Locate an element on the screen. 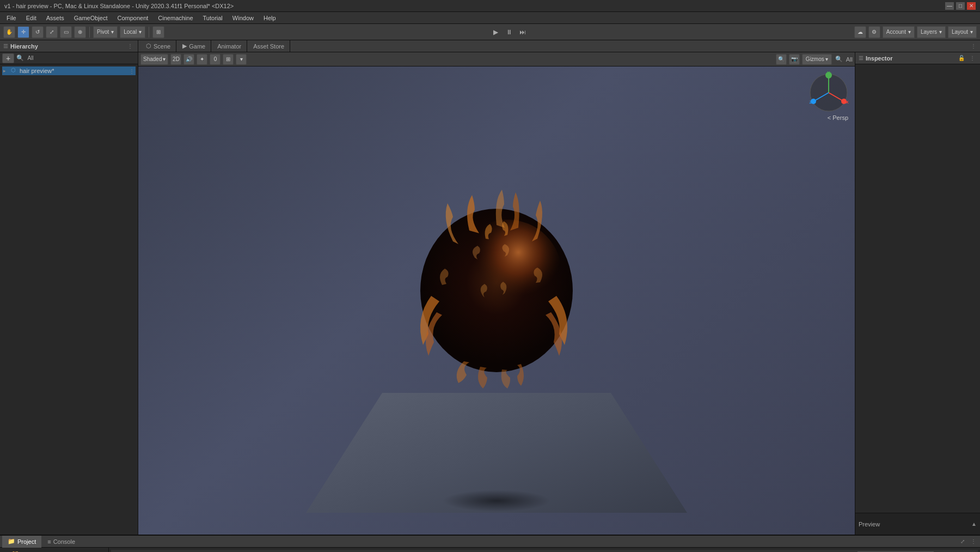  preview-expand-icon: ▲ is located at coordinates (974, 524).